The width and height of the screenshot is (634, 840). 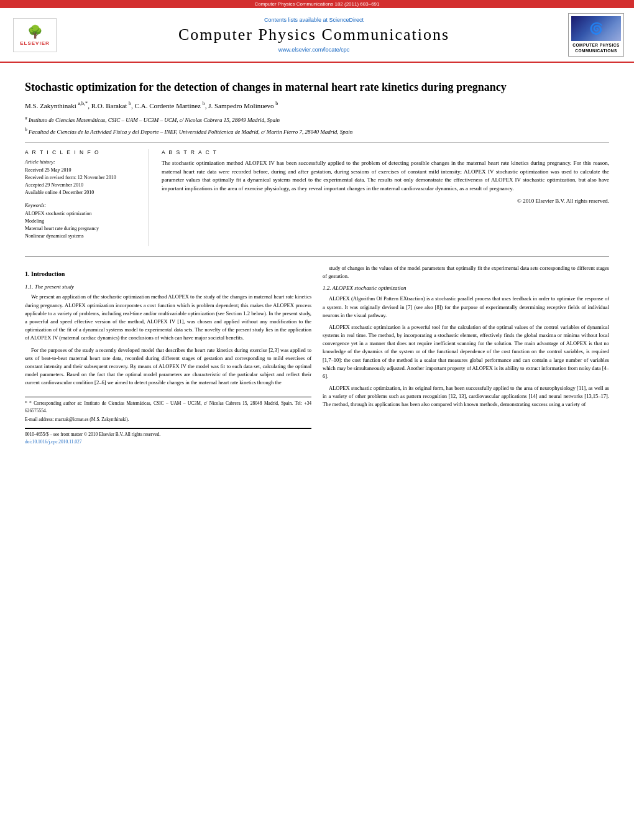 I want to click on history-item-1: Received 25 May 2010, so click(x=82, y=170).